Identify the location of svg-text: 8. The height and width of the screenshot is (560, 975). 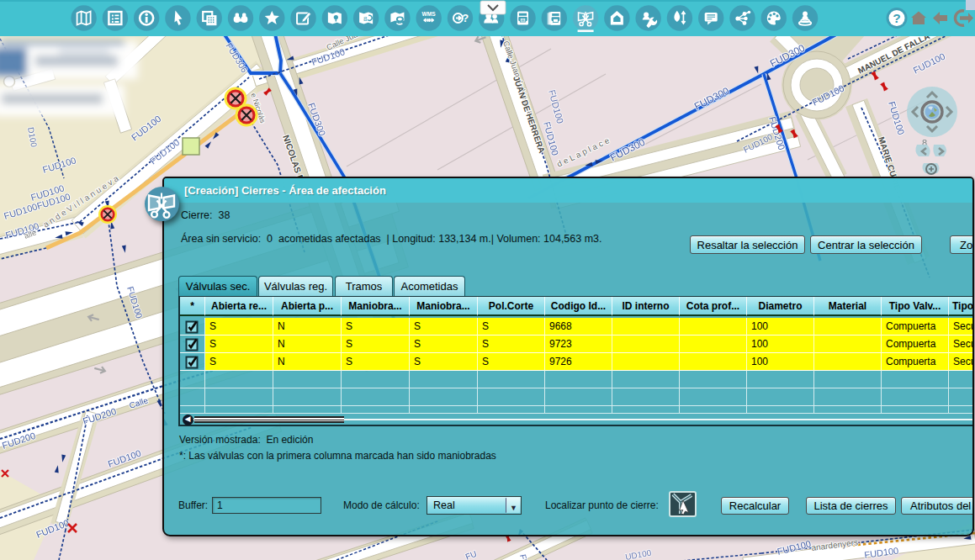
(365, 18).